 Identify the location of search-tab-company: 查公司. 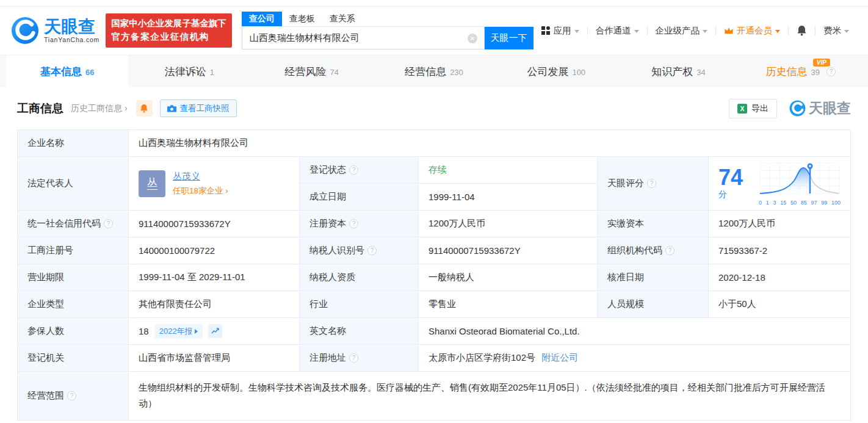
(262, 19).